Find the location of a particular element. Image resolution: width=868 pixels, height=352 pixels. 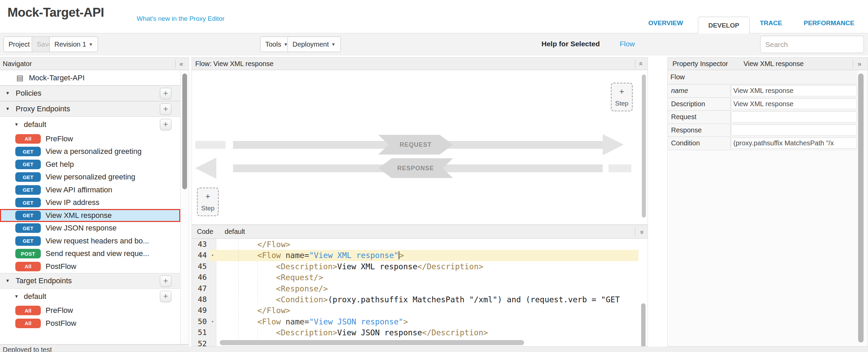

expand-up-icon: « is located at coordinates (641, 64).